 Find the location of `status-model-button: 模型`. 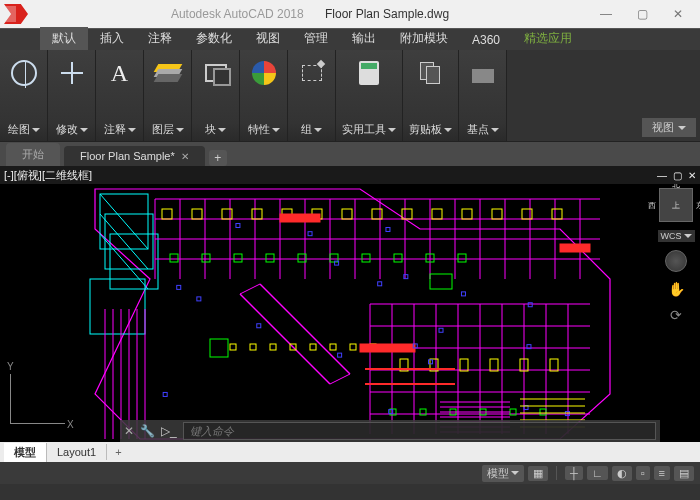

status-model-button: 模型 is located at coordinates (503, 474).